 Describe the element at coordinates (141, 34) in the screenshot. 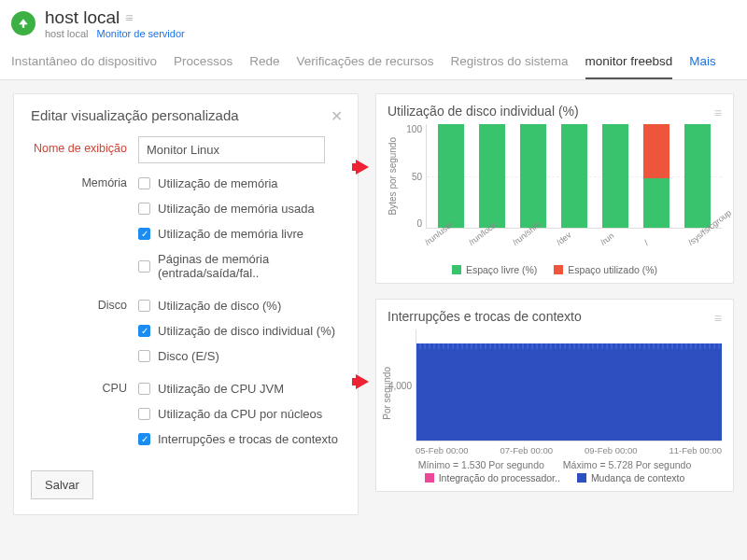

I see `breadcrumb-link: Monitor de servidor` at that location.